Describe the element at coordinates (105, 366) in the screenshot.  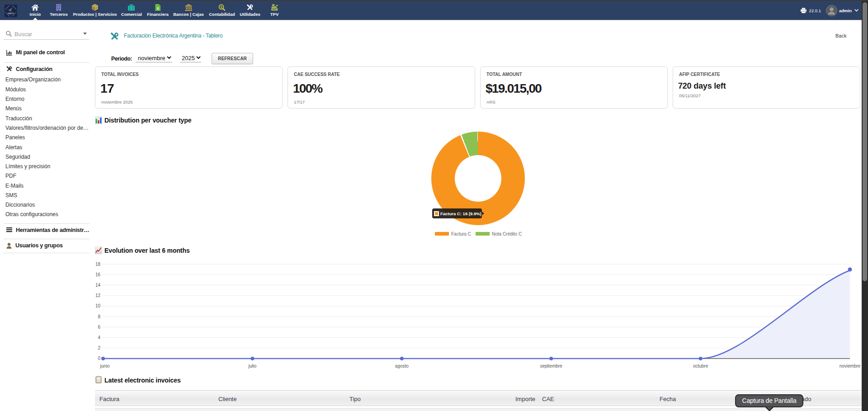
I see `svg-text: junio` at that location.